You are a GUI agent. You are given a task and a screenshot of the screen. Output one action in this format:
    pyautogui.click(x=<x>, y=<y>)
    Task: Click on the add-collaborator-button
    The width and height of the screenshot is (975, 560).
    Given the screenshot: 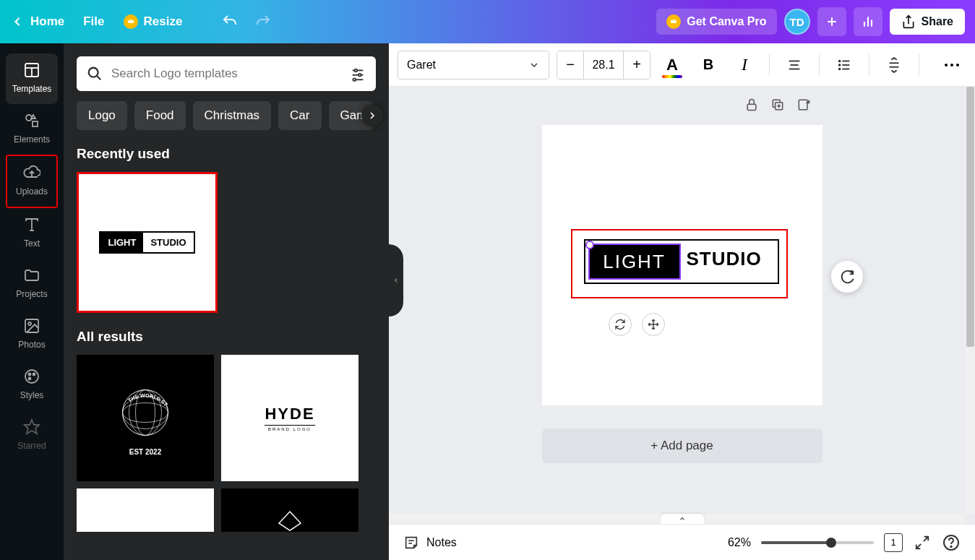 What is the action you would take?
    pyautogui.click(x=832, y=22)
    